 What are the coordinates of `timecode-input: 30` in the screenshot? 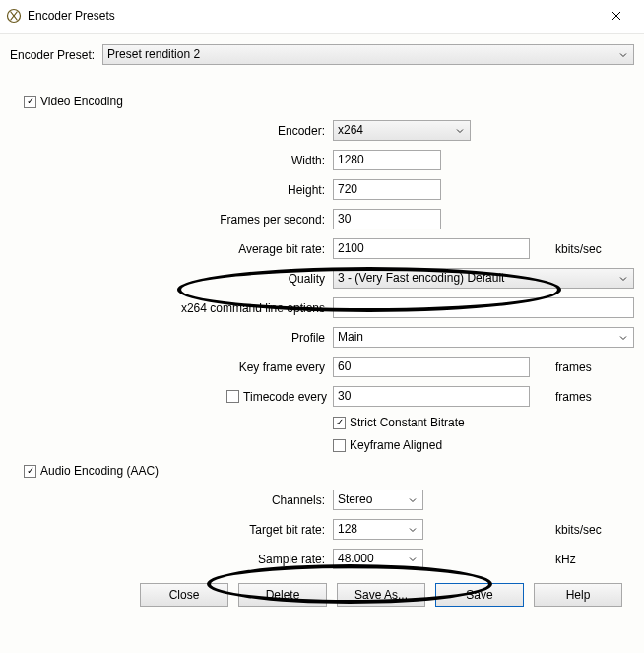 It's located at (431, 396).